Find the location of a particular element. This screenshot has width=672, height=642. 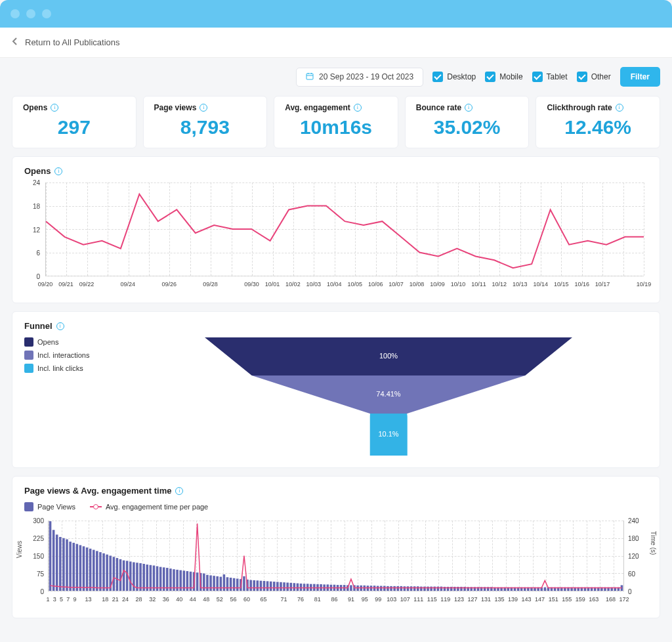

filter-button: Filter is located at coordinates (640, 77).